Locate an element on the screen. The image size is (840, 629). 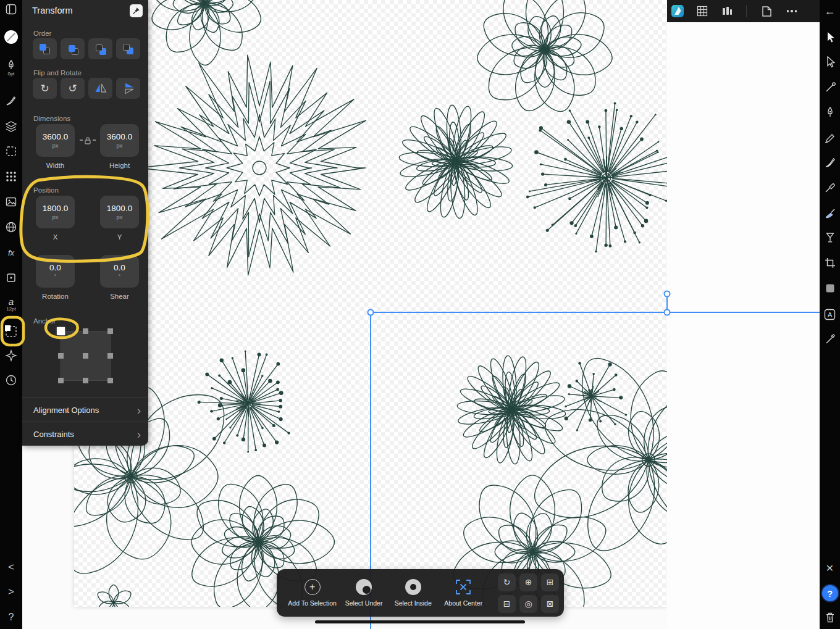
panel-toggle-icon is located at coordinates (11, 10).